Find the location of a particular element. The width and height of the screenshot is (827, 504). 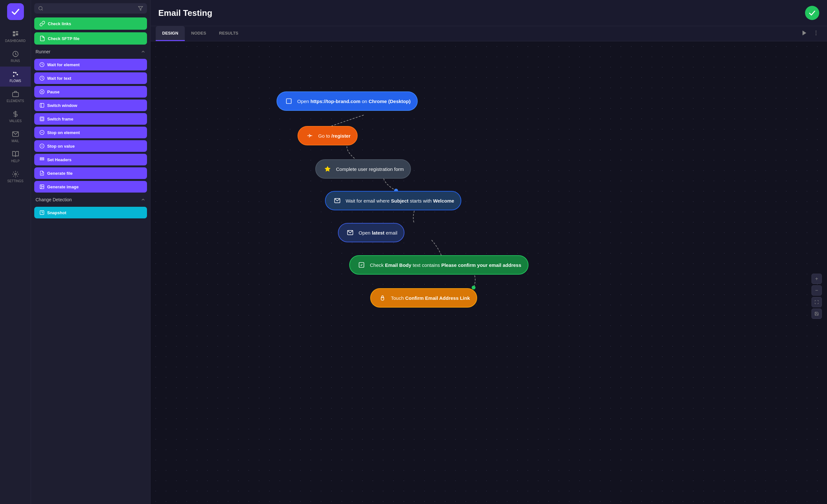

node-check-body: Check Email Body text contains Please co… is located at coordinates (439, 265).